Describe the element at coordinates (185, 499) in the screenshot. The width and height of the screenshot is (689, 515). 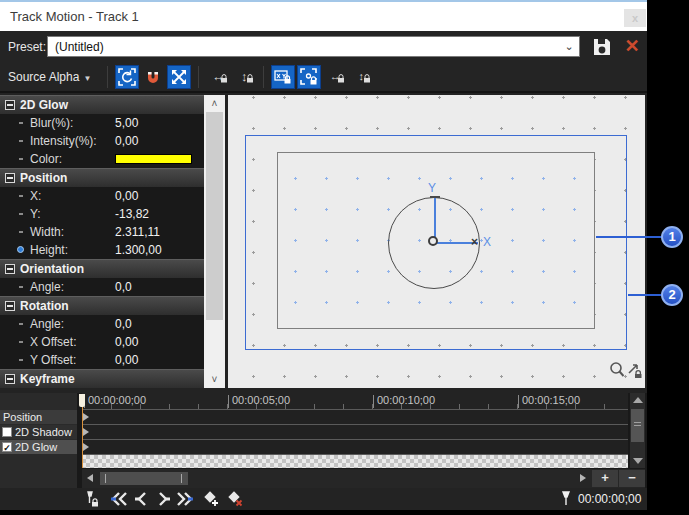
I see `last-keyframe-button` at that location.